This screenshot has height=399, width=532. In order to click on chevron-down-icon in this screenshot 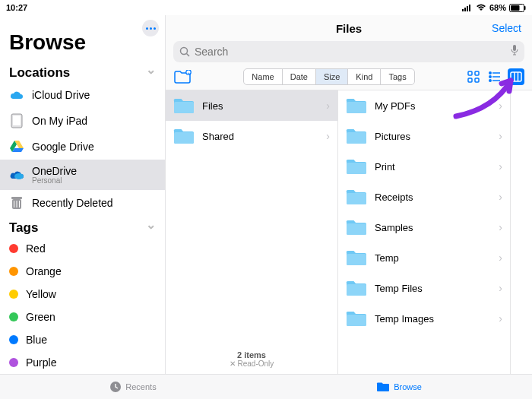, I will do `click(150, 73)`.